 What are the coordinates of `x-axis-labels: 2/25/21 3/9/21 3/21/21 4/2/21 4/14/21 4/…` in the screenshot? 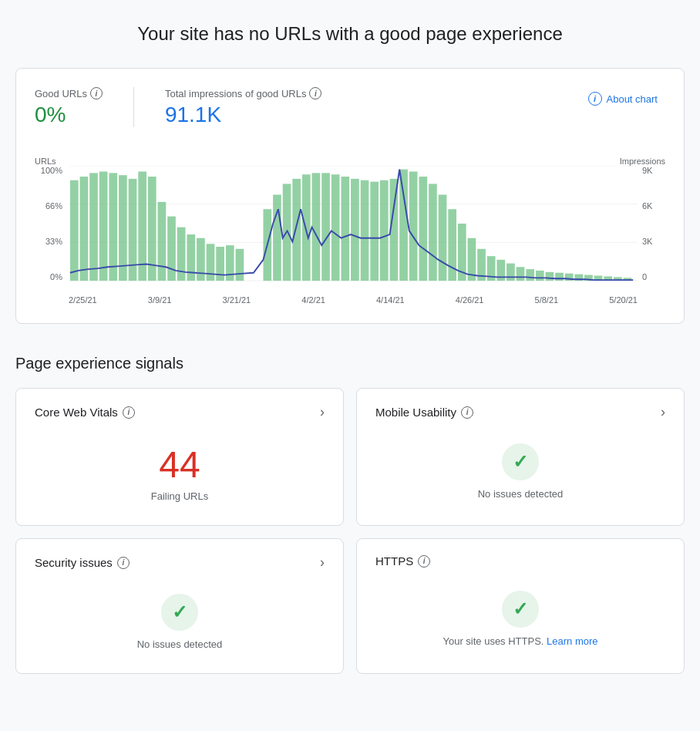 It's located at (353, 300).